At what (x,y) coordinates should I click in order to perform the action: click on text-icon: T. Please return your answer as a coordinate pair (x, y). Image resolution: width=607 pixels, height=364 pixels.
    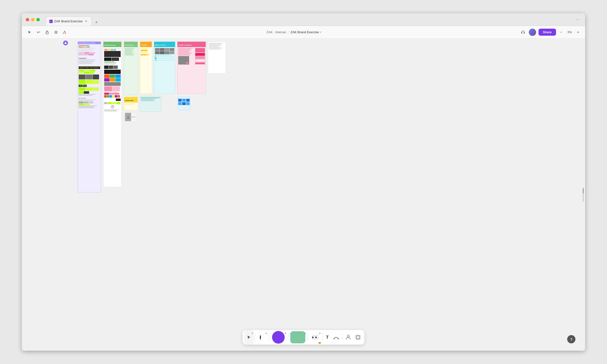
    Looking at the image, I should click on (327, 338).